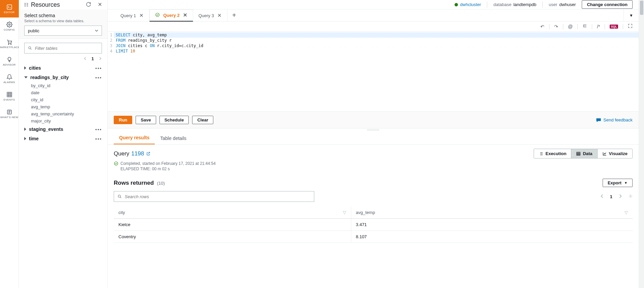 Image resolution: width=644 pixels, height=288 pixels. I want to click on vnav-label: ALARMS, so click(9, 82).